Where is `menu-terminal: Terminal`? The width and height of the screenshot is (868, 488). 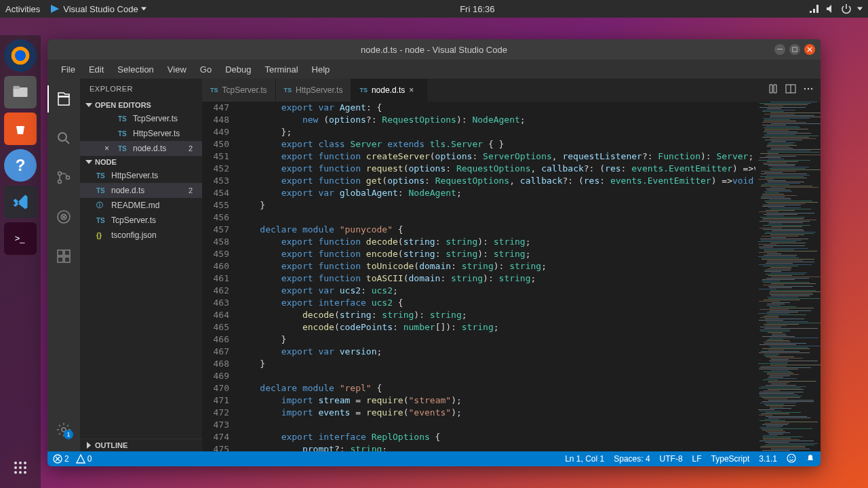 menu-terminal: Terminal is located at coordinates (281, 69).